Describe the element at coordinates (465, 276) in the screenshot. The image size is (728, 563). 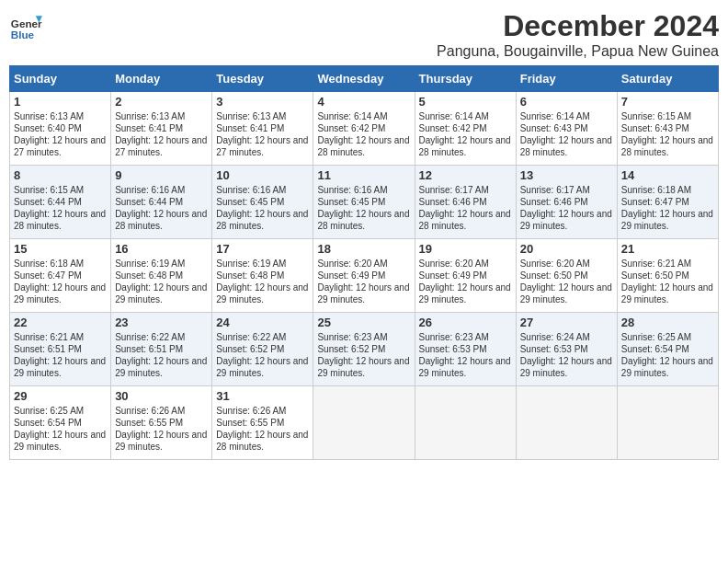
I see `calendar-cell: 19Sunrise: 6:20 AMSunset: 6:49 PMDayligh…` at that location.